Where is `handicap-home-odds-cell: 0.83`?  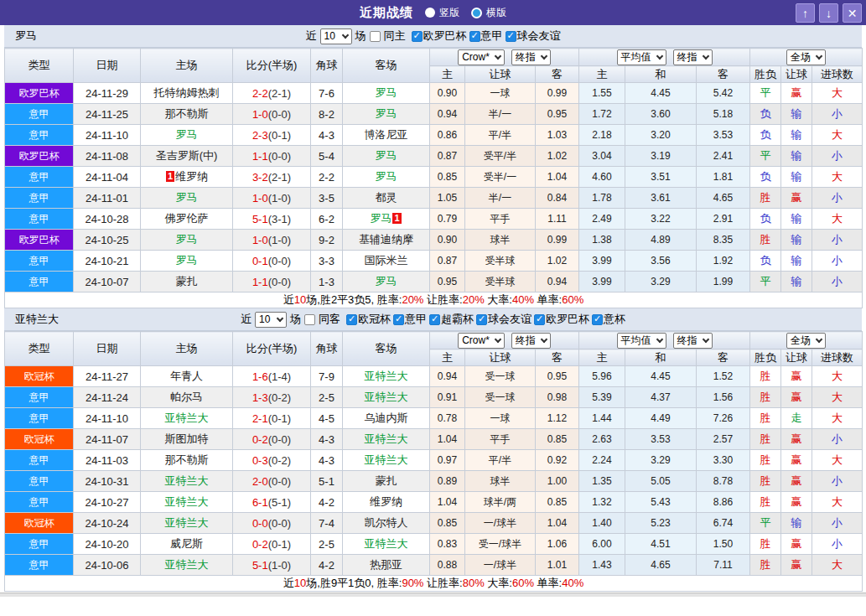 handicap-home-odds-cell: 0.83 is located at coordinates (448, 545).